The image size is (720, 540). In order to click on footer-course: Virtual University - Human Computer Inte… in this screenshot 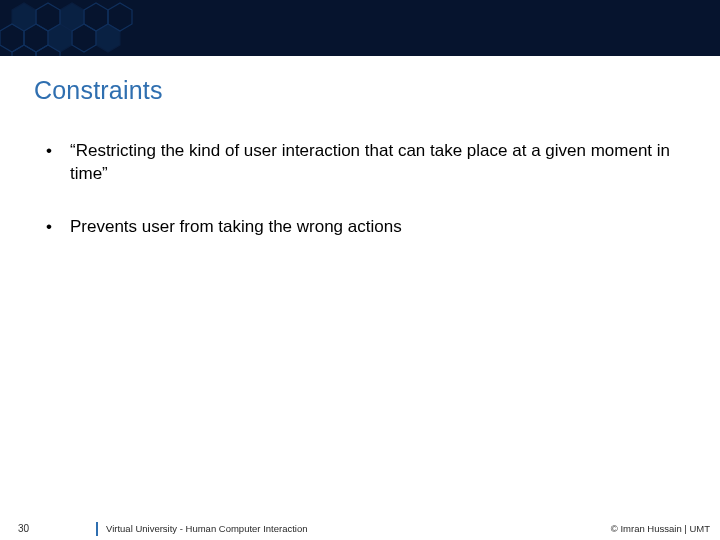, I will do `click(207, 528)`.